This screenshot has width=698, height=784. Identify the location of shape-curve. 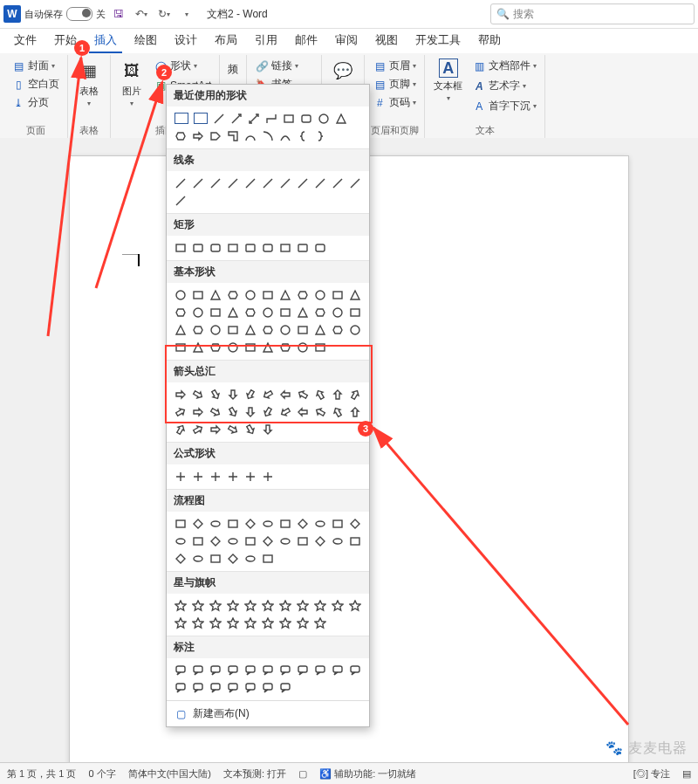
(285, 136).